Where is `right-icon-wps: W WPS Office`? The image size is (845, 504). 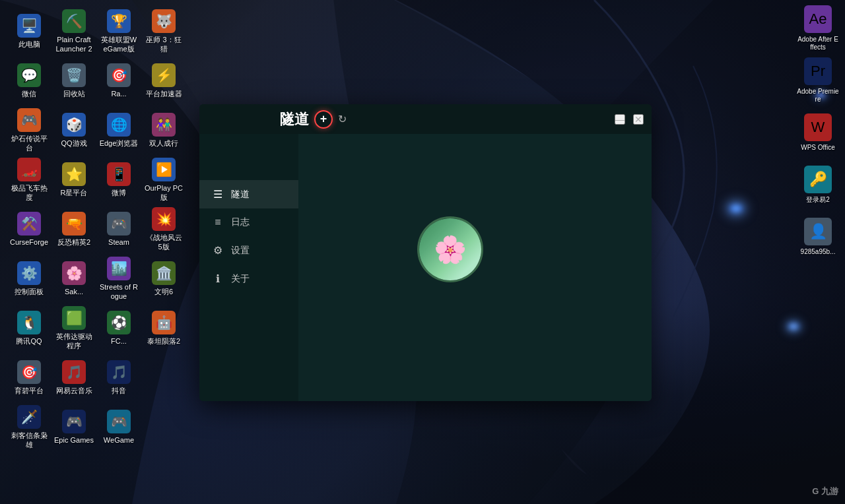 right-icon-wps: W WPS Office is located at coordinates (818, 132).